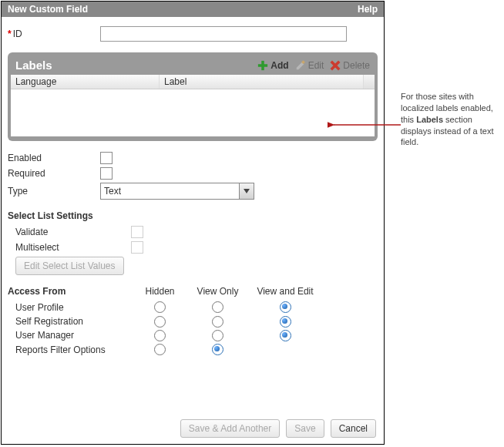 Image resolution: width=504 pixels, height=447 pixels. Describe the element at coordinates (160, 322) in the screenshot. I see `self-registration-hidden-radio` at that location.